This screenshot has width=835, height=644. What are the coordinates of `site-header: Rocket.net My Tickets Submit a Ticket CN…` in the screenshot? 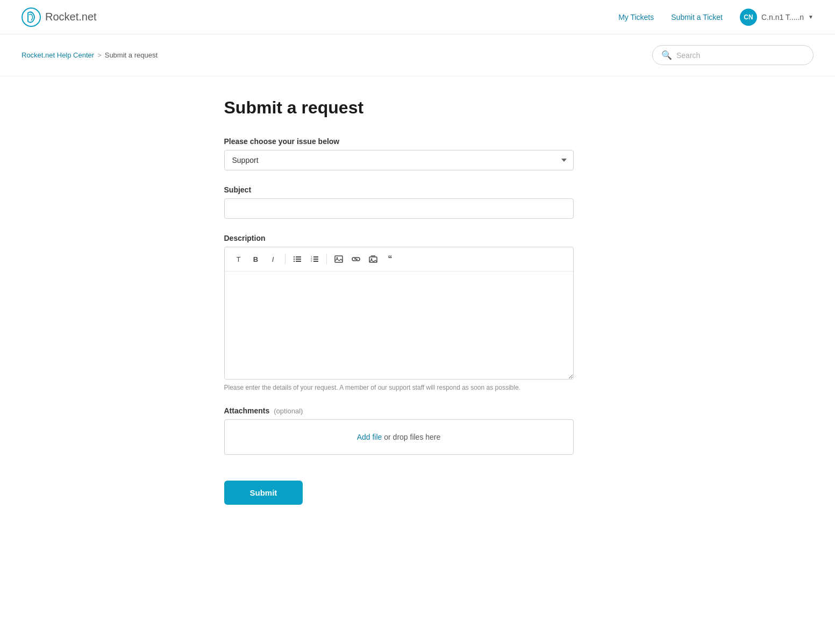 It's located at (417, 17).